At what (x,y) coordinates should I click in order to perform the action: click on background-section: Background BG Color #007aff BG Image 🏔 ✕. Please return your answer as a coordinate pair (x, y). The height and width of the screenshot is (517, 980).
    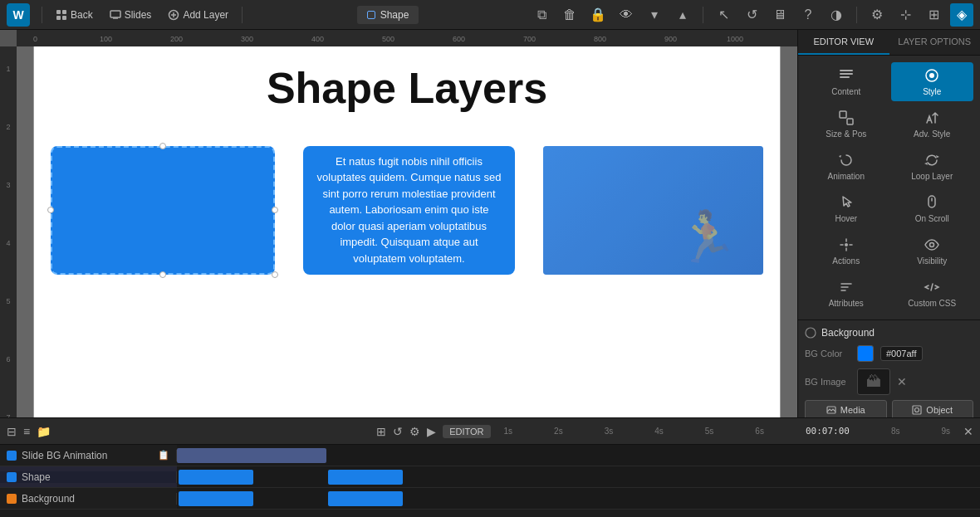
    Looking at the image, I should click on (889, 368).